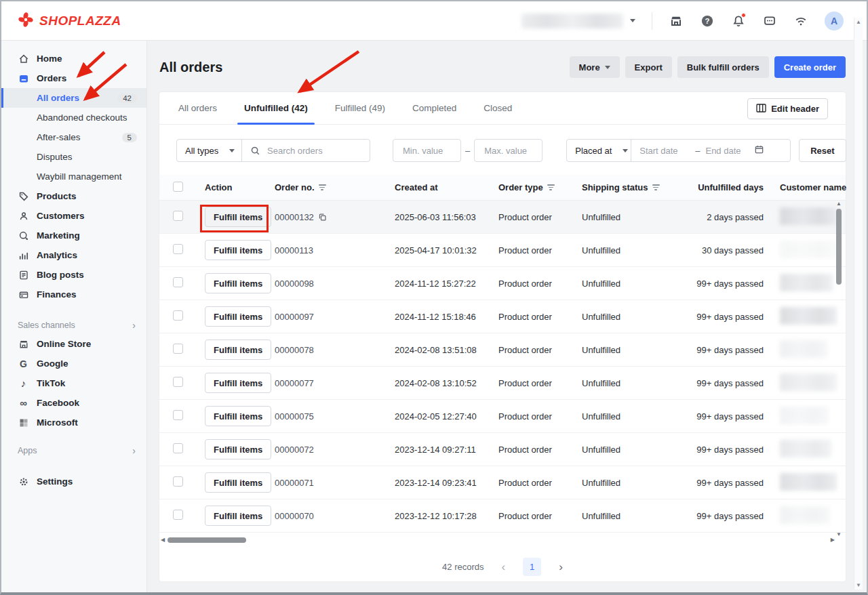 The image size is (868, 595). I want to click on sidebar-item-tiktok: ♪ TikTok, so click(74, 384).